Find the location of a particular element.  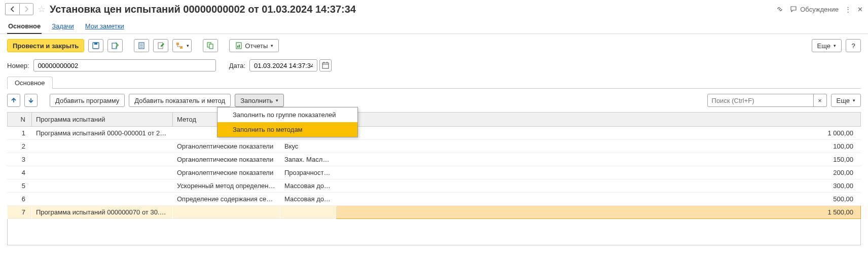

cell-price: 200,00 is located at coordinates (598, 173).